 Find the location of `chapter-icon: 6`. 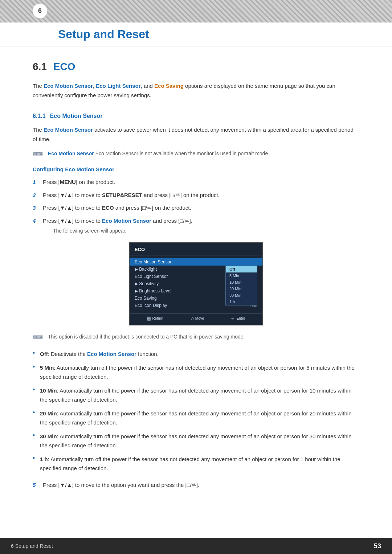

chapter-icon: 6 is located at coordinates (40, 11).